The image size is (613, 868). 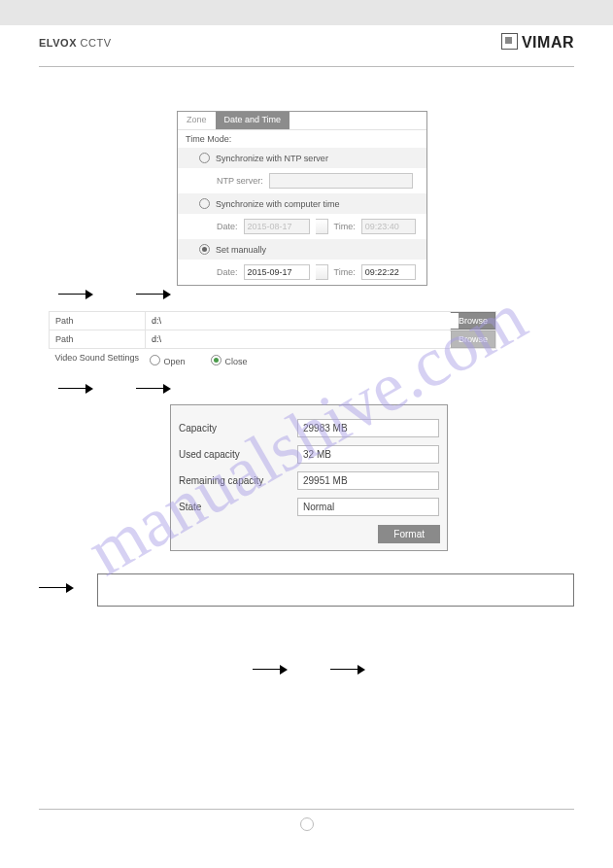 I want to click on time-mode-label: Time Mode:, so click(x=302, y=139).